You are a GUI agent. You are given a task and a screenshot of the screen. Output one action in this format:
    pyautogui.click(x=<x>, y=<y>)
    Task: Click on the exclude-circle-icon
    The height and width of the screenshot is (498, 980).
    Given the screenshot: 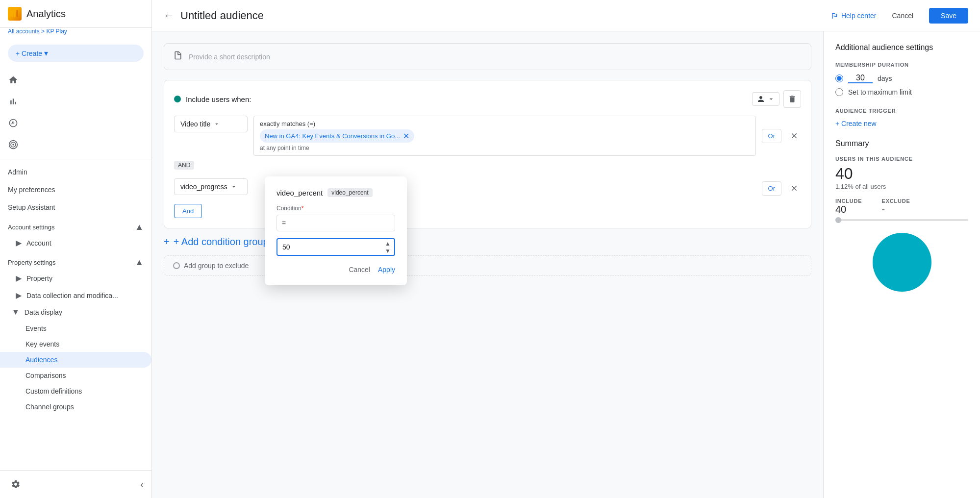 What is the action you would take?
    pyautogui.click(x=176, y=266)
    